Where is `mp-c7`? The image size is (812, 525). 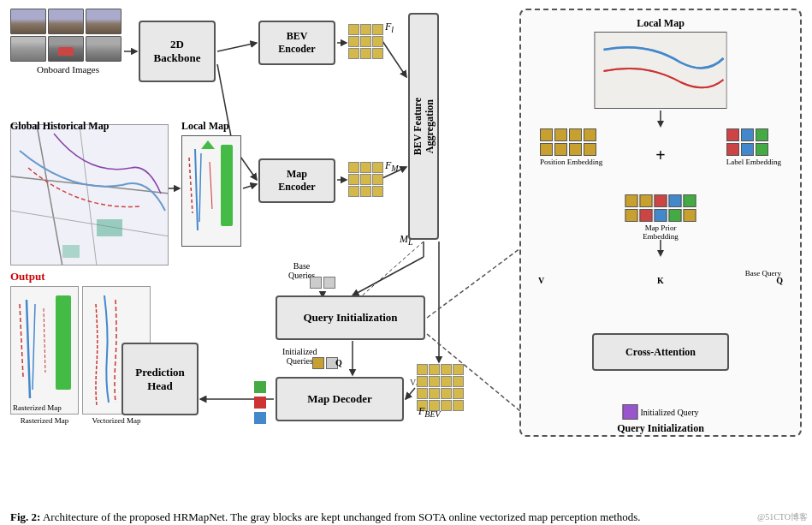
mp-c7 is located at coordinates (647, 216).